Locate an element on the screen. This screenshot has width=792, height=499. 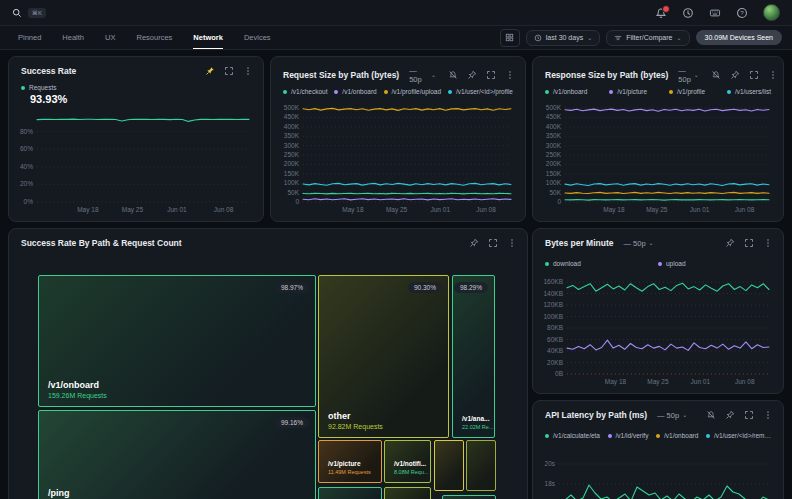
svg-text: 20s is located at coordinates (550, 464).